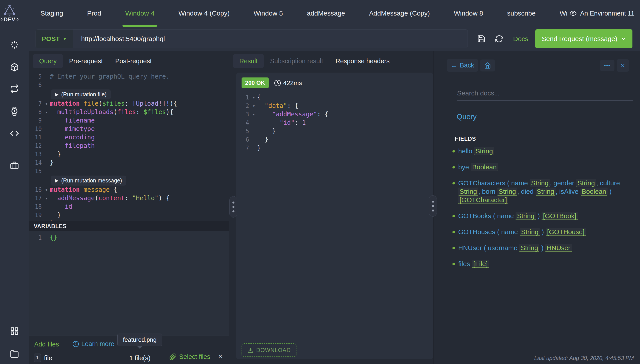  What do you see at coordinates (15, 45) in the screenshot?
I see `spark-icon` at bounding box center [15, 45].